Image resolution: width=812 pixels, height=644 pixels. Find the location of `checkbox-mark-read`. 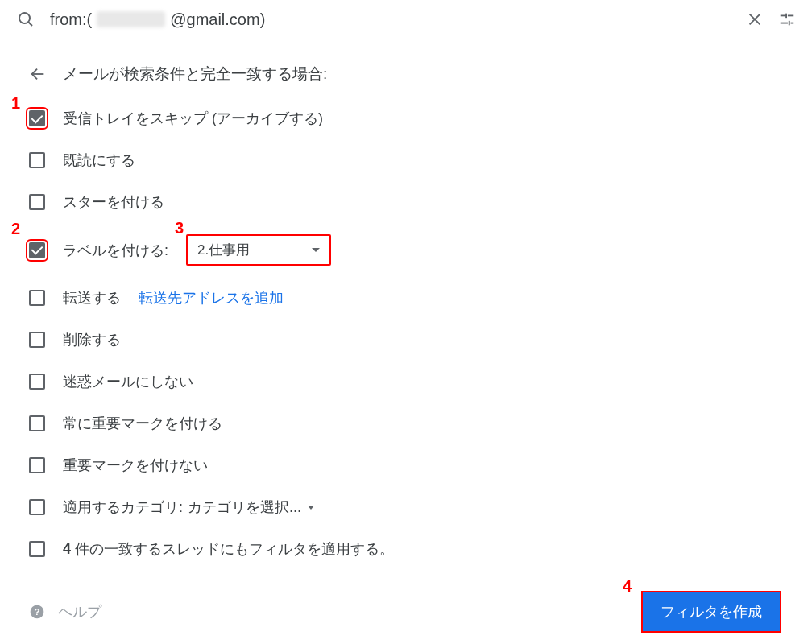

checkbox-mark-read is located at coordinates (37, 160).